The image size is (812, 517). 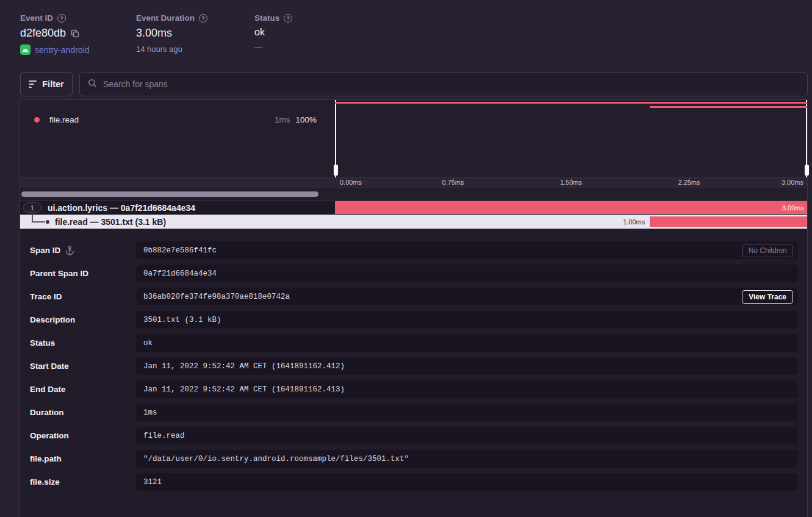 I want to click on detail-row: file.path"/data/user/0/io.sentry.android…, so click(x=414, y=458).